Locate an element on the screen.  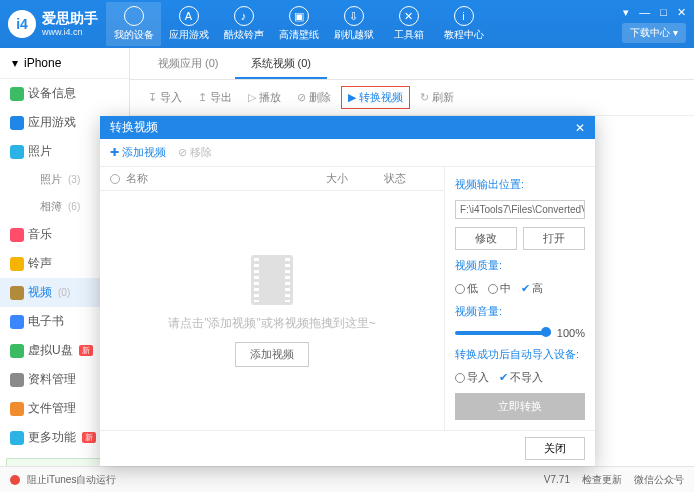
toolbar-icon: ↥ is located at coordinates (202, 98).